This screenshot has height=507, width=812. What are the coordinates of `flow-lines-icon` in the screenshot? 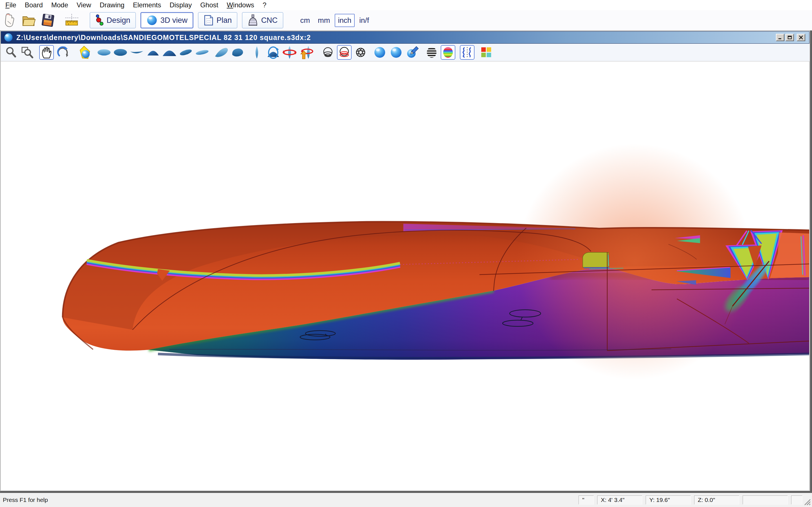 It's located at (467, 52).